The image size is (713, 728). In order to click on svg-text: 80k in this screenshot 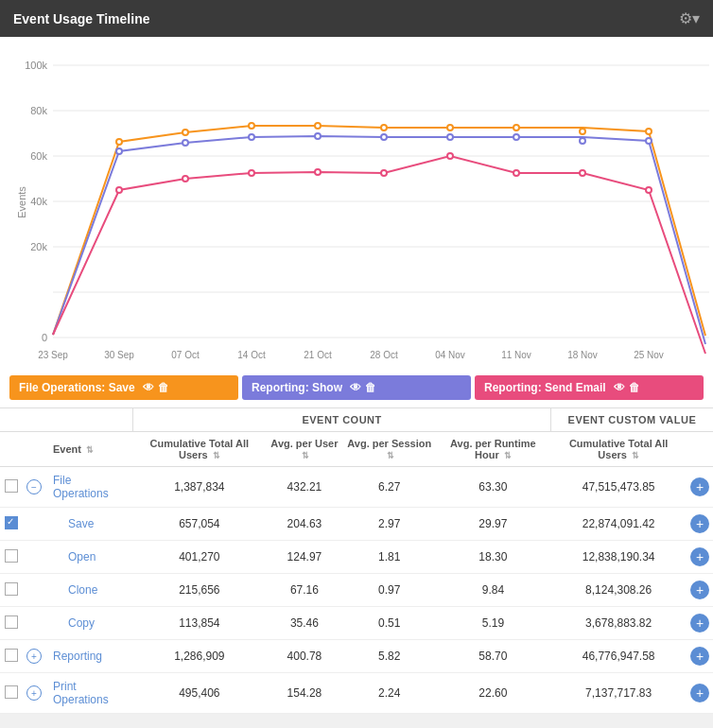, I will do `click(39, 111)`.